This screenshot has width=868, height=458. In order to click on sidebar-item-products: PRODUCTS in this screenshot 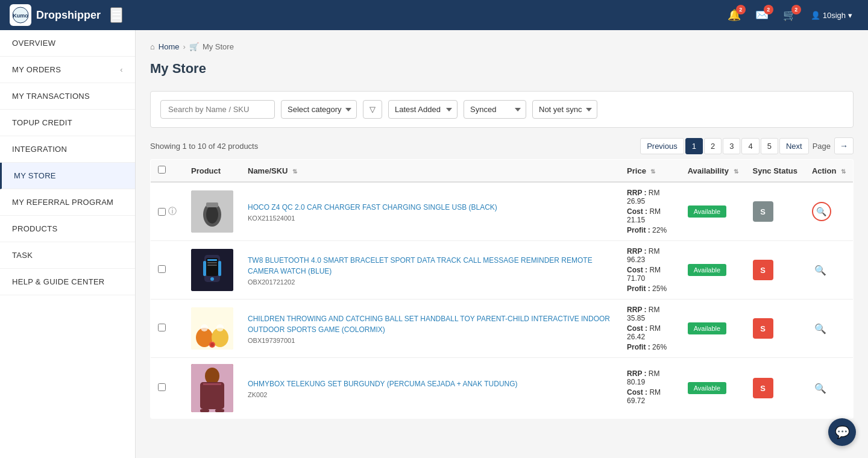, I will do `click(68, 229)`.